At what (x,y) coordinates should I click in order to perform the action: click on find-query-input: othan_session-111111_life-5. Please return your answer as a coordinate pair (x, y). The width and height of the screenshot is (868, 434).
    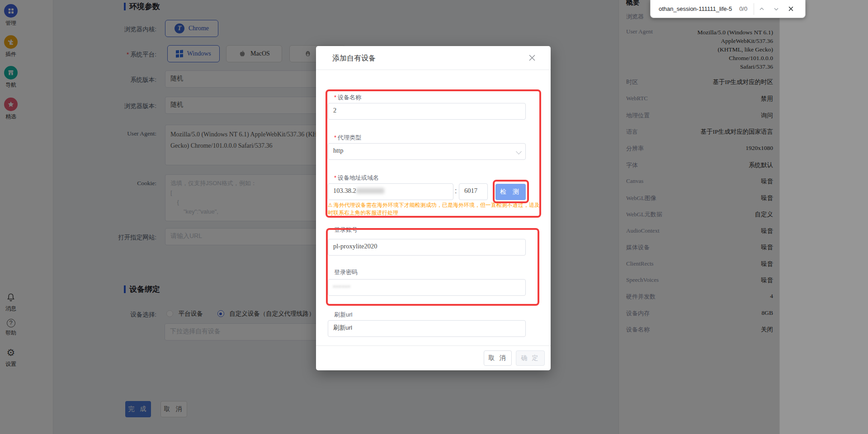
    Looking at the image, I should click on (695, 9).